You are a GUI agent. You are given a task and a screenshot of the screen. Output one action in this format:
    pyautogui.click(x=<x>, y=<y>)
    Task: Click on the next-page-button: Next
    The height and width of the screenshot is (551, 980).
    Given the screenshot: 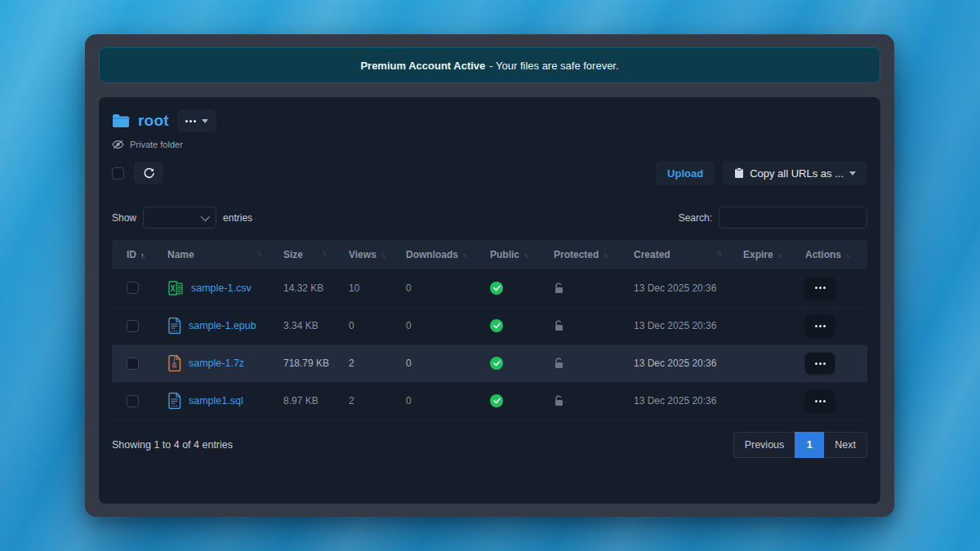 What is the action you would take?
    pyautogui.click(x=846, y=445)
    